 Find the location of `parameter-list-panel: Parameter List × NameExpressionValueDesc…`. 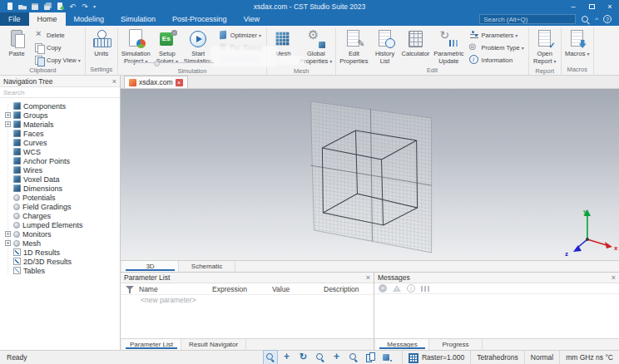

parameter-list-panel: Parameter List × NameExpressionValueDesc… is located at coordinates (248, 311).